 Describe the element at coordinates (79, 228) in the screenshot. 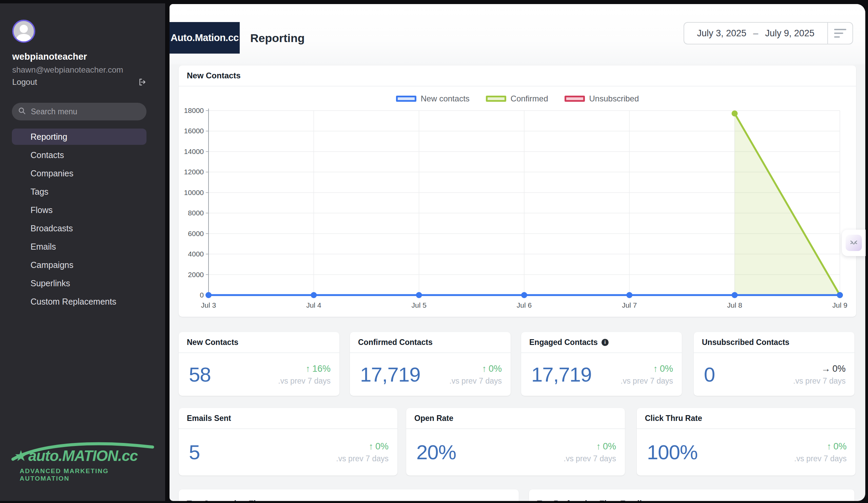

I see `sidebar-item-broadcasts: Broadcasts` at that location.